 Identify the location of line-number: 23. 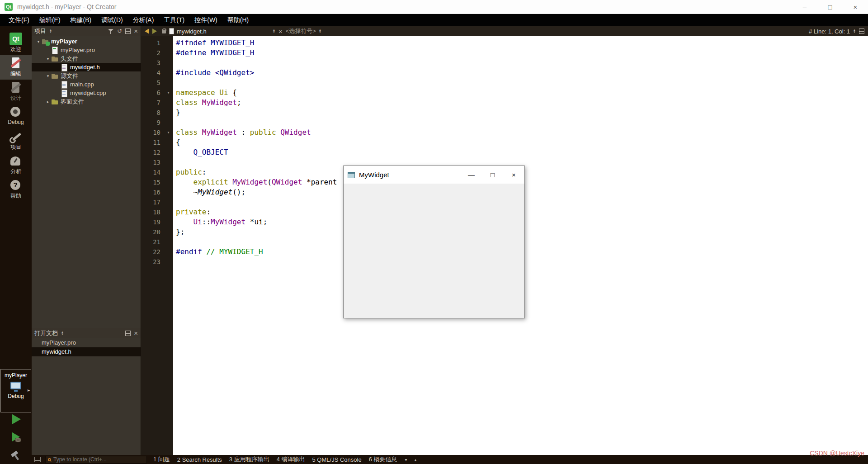
(152, 262).